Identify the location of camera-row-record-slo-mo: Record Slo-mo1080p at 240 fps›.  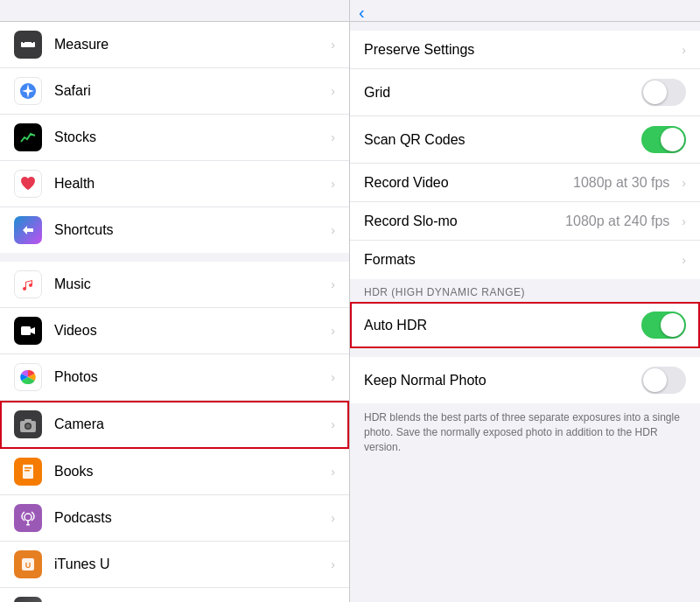
(525, 221).